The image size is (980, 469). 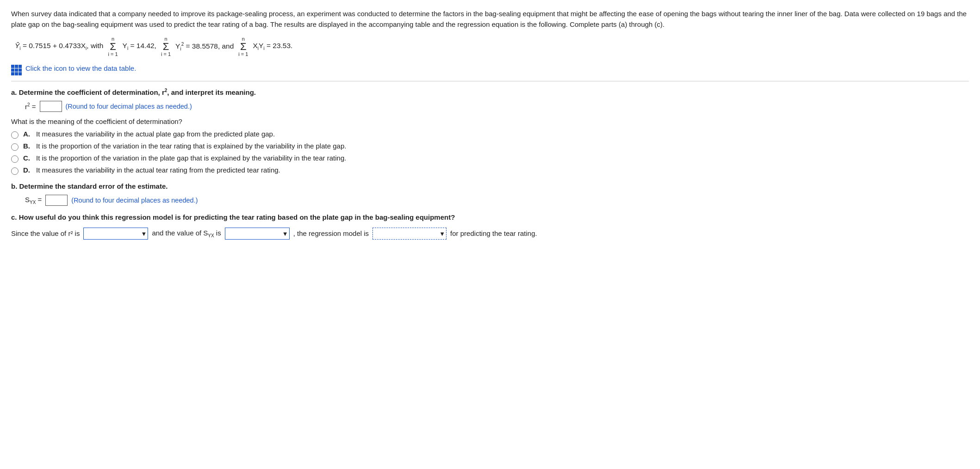 I want to click on option-d-text: It measures the variability in the actua…, so click(x=158, y=170).